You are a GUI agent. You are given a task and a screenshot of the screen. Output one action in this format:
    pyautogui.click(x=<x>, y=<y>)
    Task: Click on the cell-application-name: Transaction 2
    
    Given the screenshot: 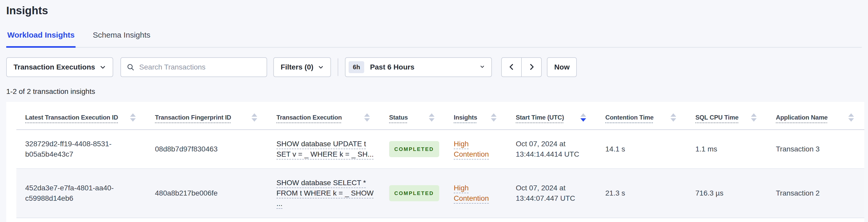 What is the action you would take?
    pyautogui.click(x=815, y=193)
    